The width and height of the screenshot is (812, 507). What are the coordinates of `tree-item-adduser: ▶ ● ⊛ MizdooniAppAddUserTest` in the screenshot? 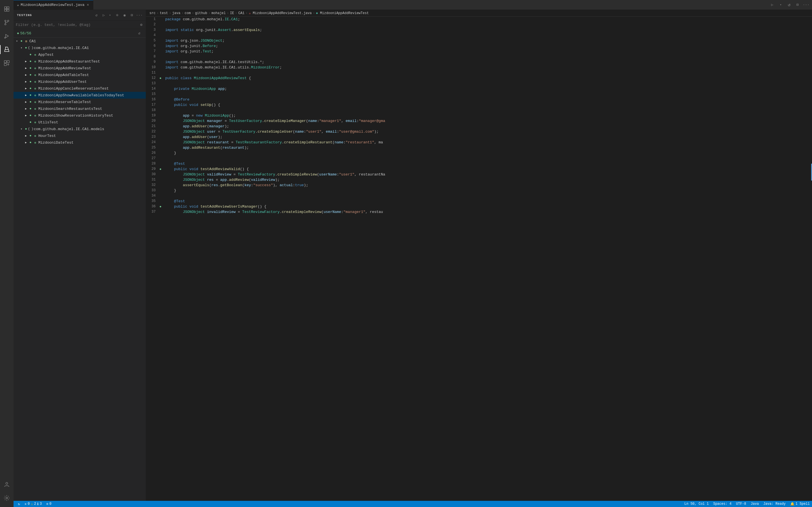 It's located at (80, 82).